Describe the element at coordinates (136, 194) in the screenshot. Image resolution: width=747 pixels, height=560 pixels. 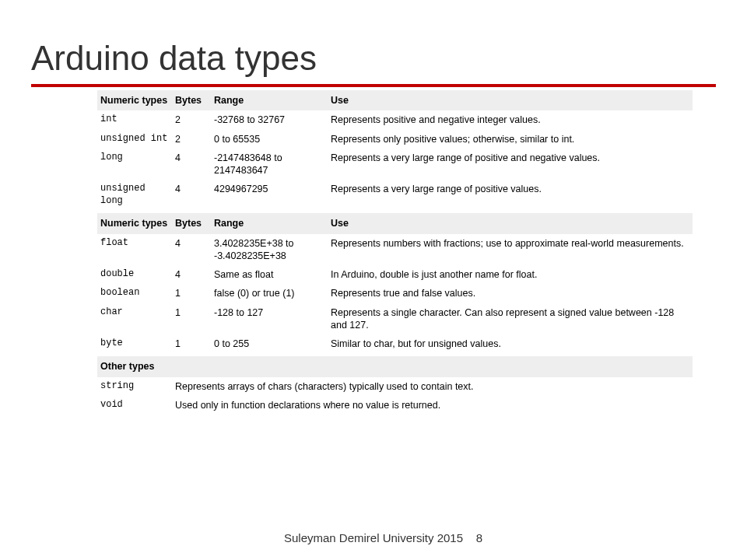
I see `cell-type: unsigned long` at that location.